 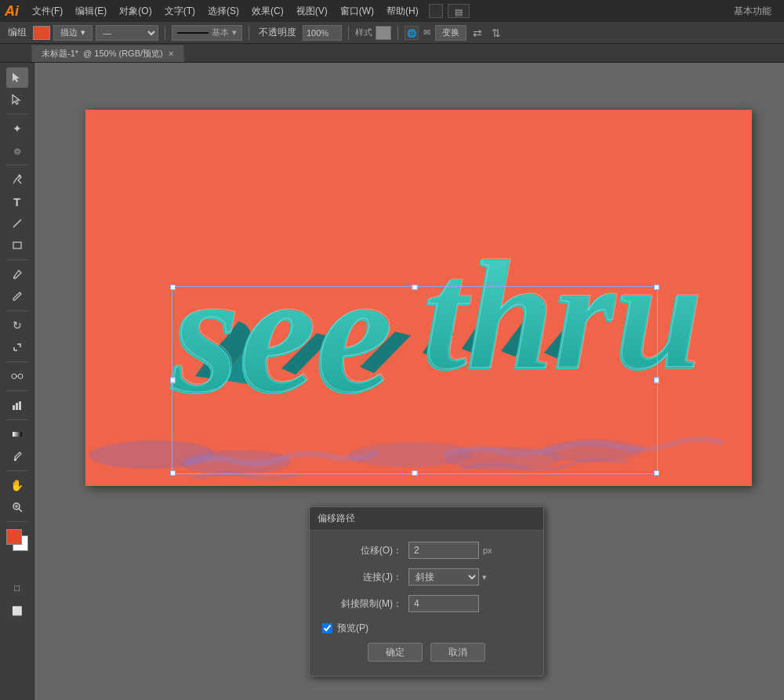 What do you see at coordinates (73, 33) in the screenshot?
I see `stroke-dropdown: 描边 ▾` at bounding box center [73, 33].